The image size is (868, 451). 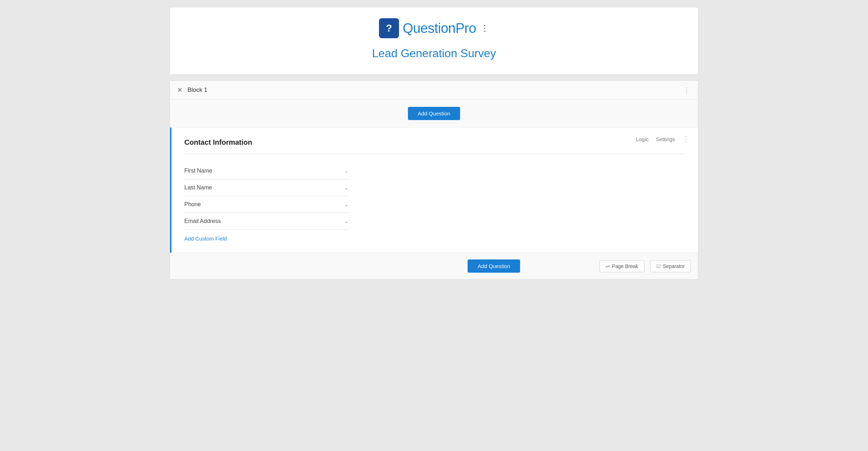 I want to click on field-label-first-name: First Name, so click(x=198, y=171).